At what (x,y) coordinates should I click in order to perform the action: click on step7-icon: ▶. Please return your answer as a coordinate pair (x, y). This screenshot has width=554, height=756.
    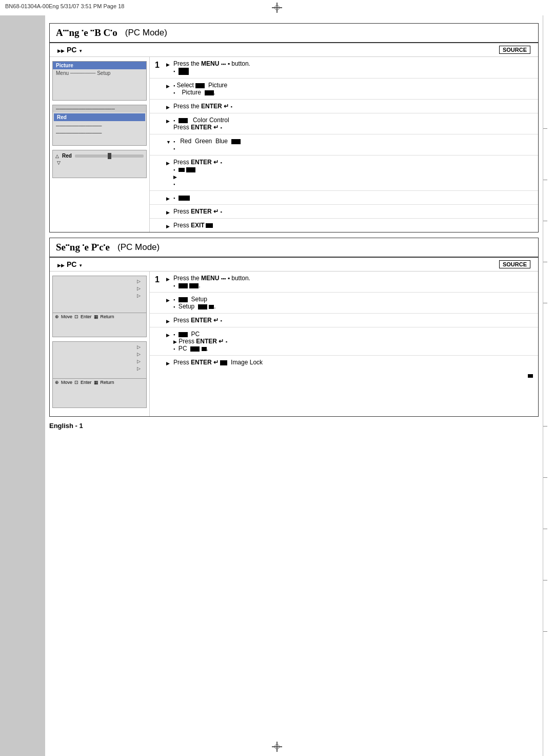
    Looking at the image, I should click on (170, 198).